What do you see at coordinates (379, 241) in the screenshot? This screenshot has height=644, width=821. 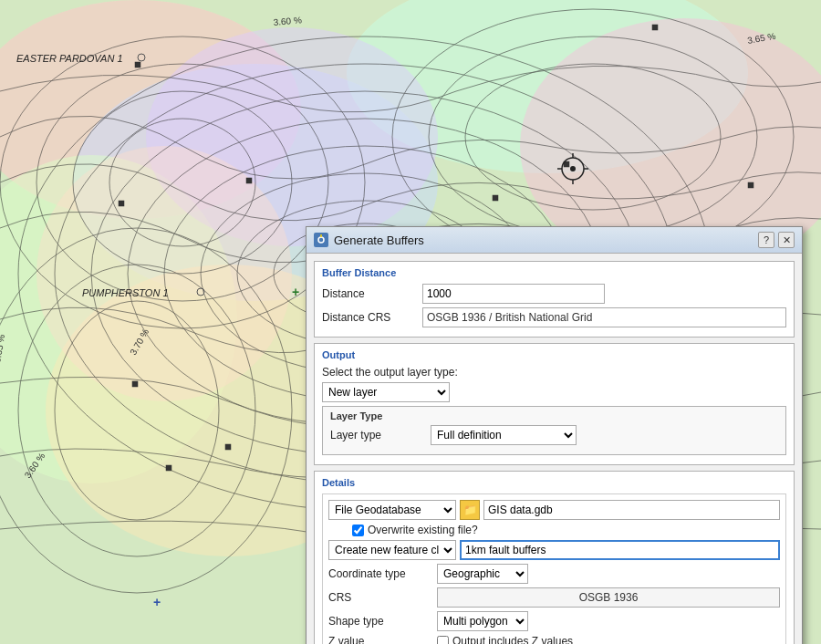 I see `dialog-title: Generate Buffers` at bounding box center [379, 241].